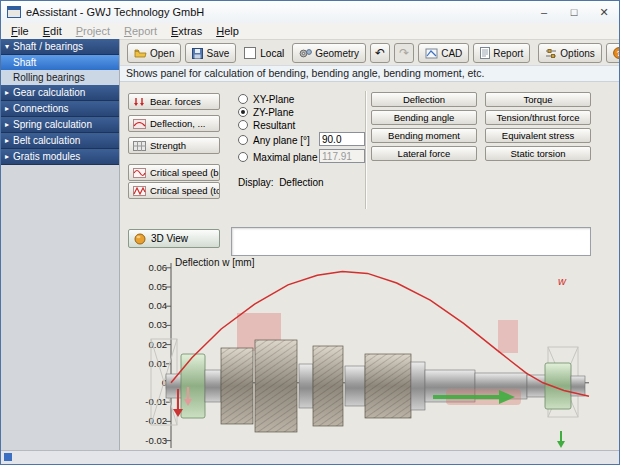 Image resolution: width=620 pixels, height=465 pixels. I want to click on local-checkbox: Local, so click(264, 53).